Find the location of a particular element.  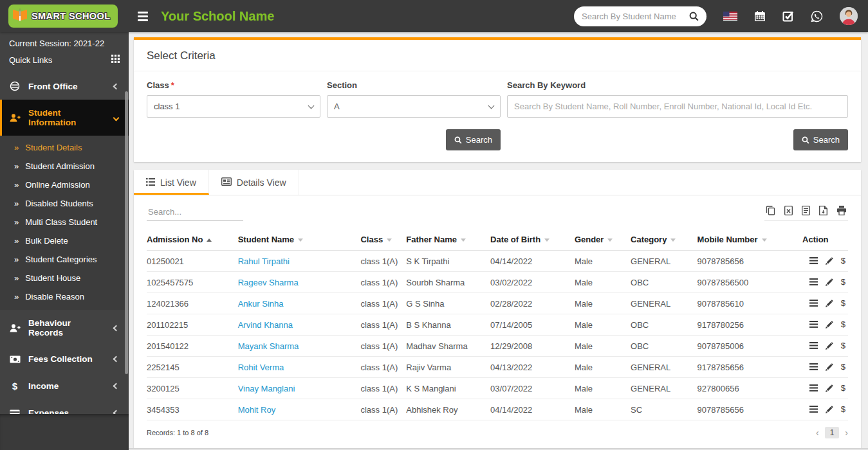

language-flag-icon is located at coordinates (730, 16).